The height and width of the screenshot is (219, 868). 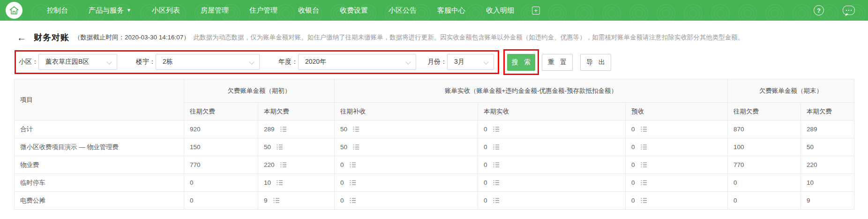 What do you see at coordinates (99, 183) in the screenshot?
I see `project-cell: 临时停车` at bounding box center [99, 183].